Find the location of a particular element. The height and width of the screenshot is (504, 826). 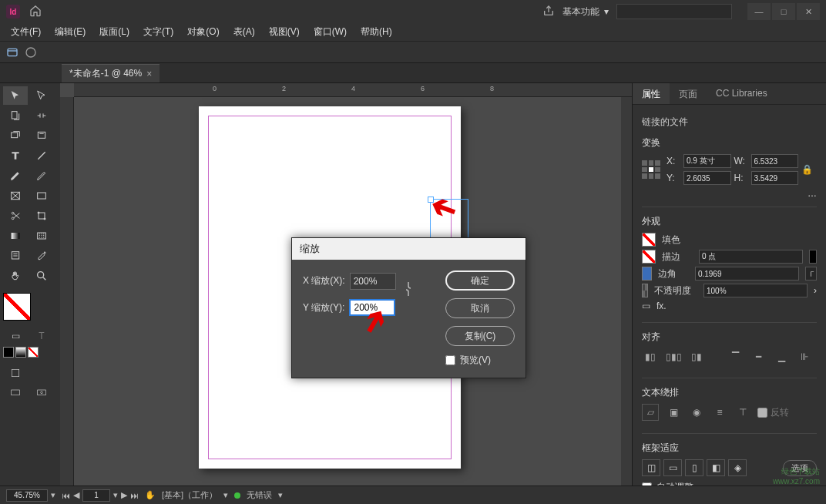

wrap-shape: ◉ is located at coordinates (697, 412).